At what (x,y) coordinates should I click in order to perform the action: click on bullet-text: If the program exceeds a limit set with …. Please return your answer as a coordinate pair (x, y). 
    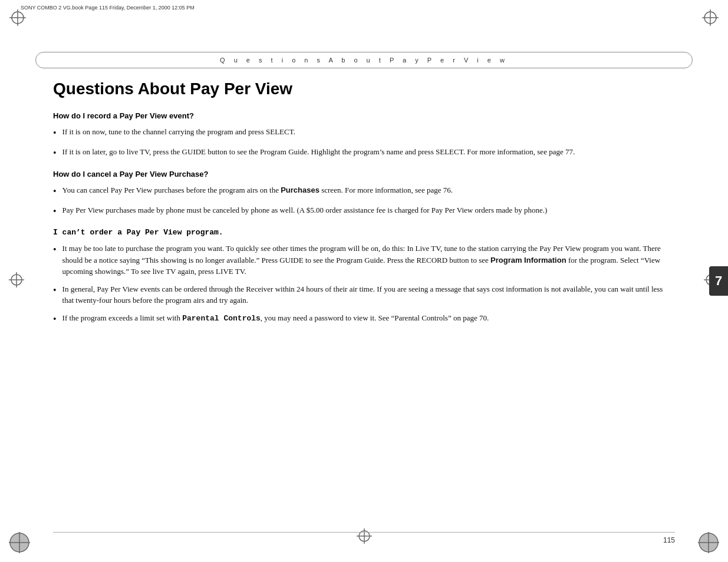
    Looking at the image, I should click on (369, 318).